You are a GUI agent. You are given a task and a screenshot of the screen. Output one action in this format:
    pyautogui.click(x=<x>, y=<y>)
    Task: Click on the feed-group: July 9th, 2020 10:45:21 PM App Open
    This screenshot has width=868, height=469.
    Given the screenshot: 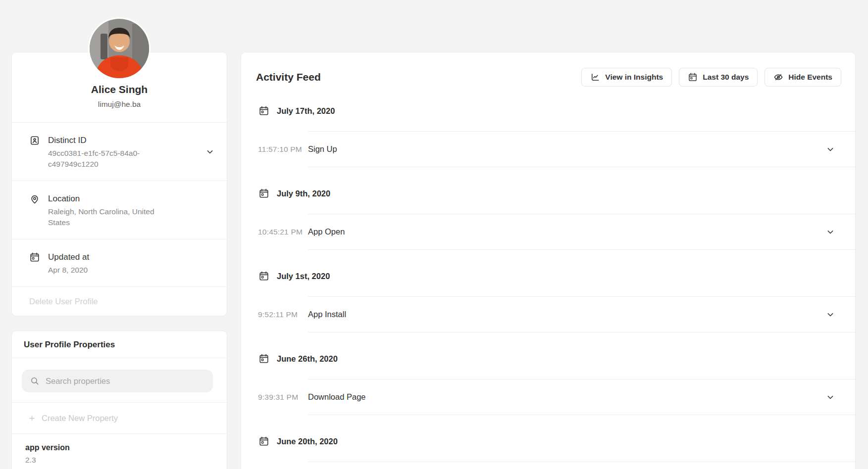 What is the action you would take?
    pyautogui.click(x=548, y=219)
    